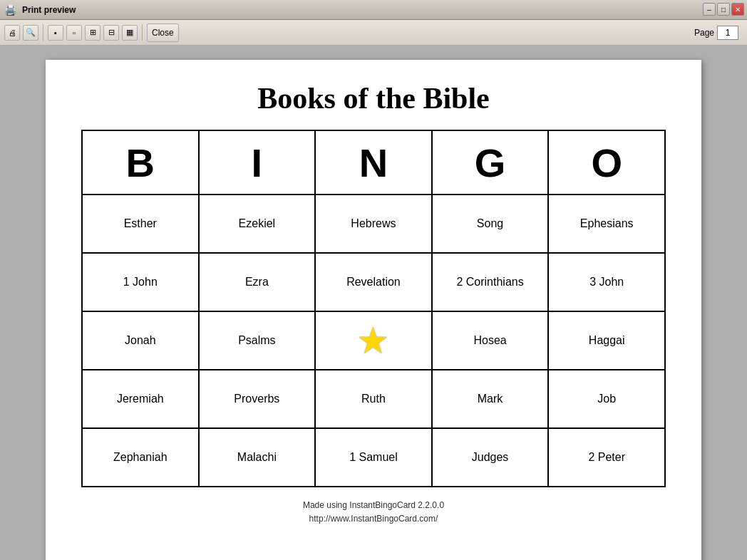 Image resolution: width=747 pixels, height=560 pixels. Describe the element at coordinates (607, 457) in the screenshot. I see `bingo-cell: 2 Peter` at that location.